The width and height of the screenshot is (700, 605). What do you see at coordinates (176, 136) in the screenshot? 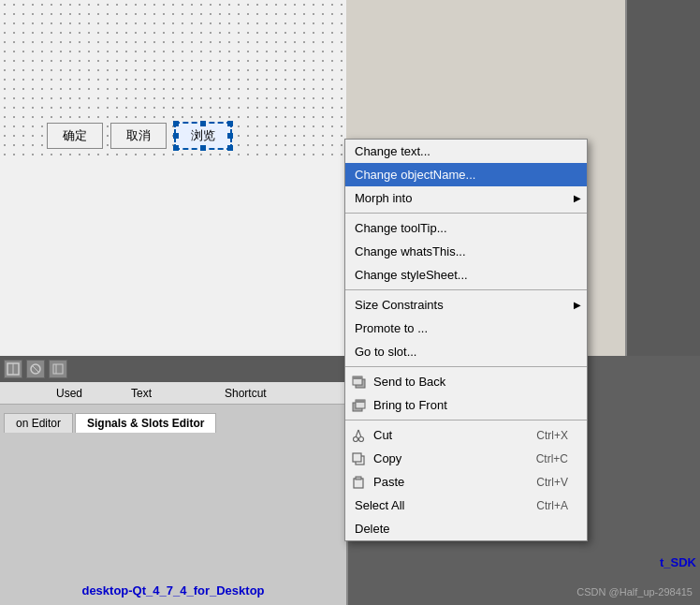
I see `handle-ml` at bounding box center [176, 136].